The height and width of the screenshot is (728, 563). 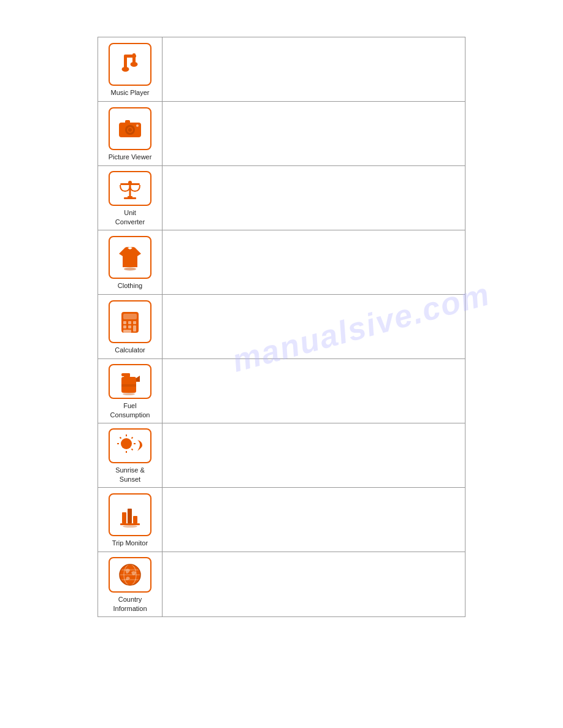 I want to click on cell-content-fuel-consumption, so click(x=314, y=391).